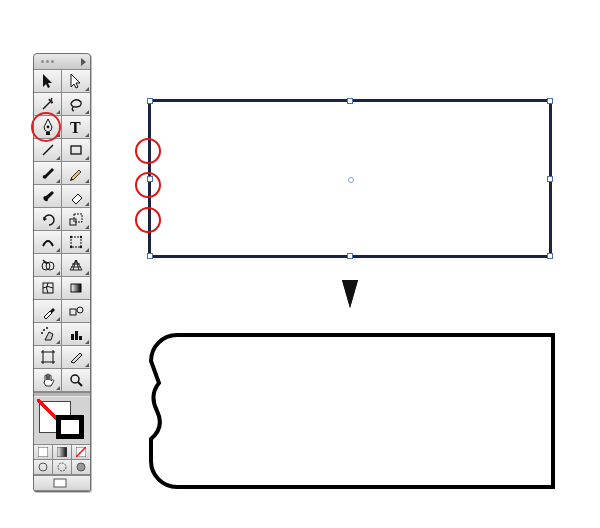 This screenshot has height=528, width=600. I want to click on eraser-tool, so click(76, 196).